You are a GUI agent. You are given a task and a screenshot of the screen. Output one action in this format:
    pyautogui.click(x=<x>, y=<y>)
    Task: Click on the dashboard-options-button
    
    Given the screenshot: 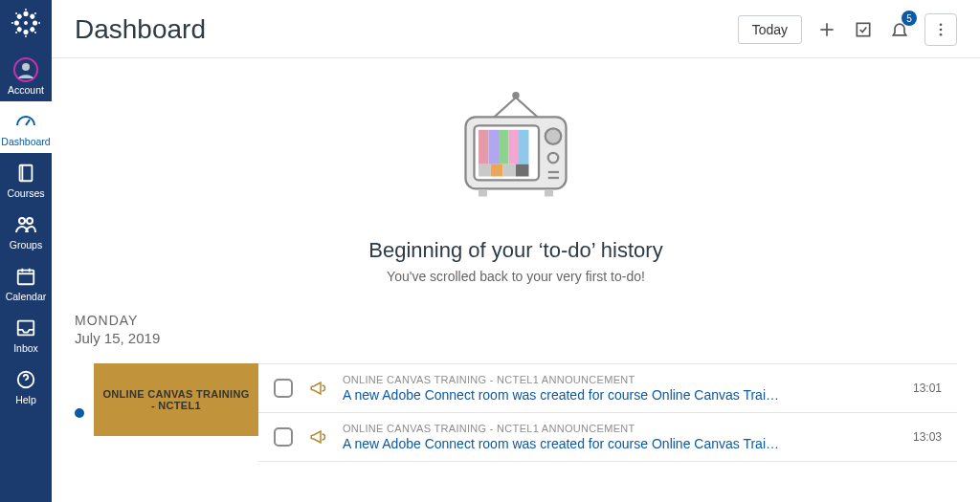 What is the action you would take?
    pyautogui.click(x=941, y=30)
    